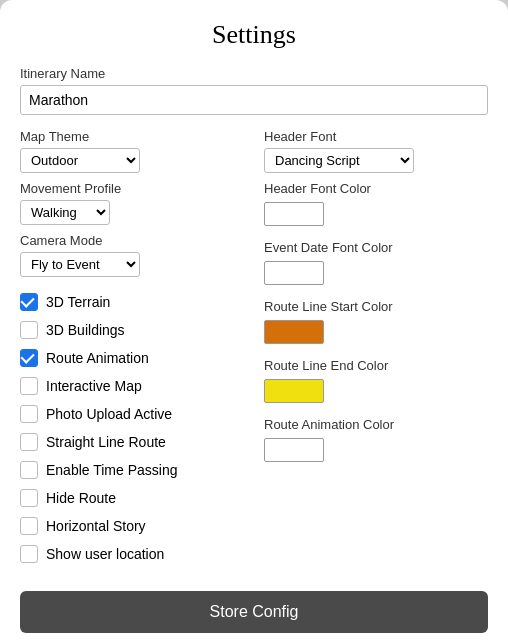  Describe the element at coordinates (96, 526) in the screenshot. I see `checkbox-horizontal-story-label: Horizontal Story` at that location.